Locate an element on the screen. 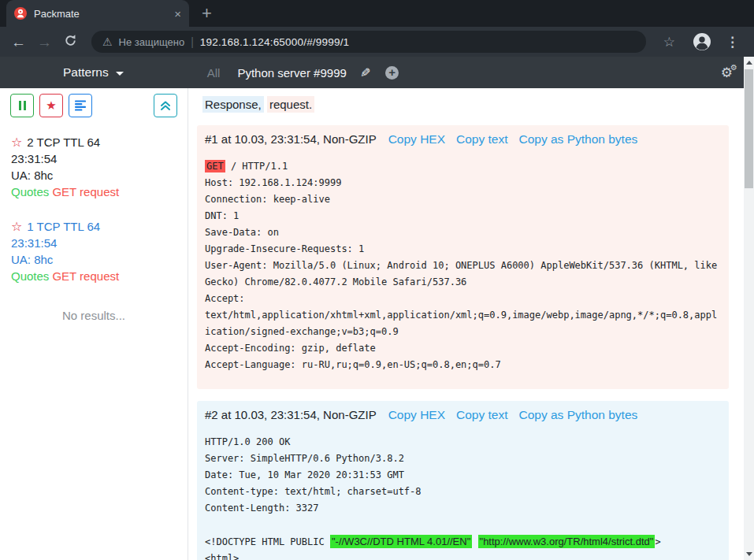 The width and height of the screenshot is (754, 560). pattern-tab-all: All is located at coordinates (214, 72).